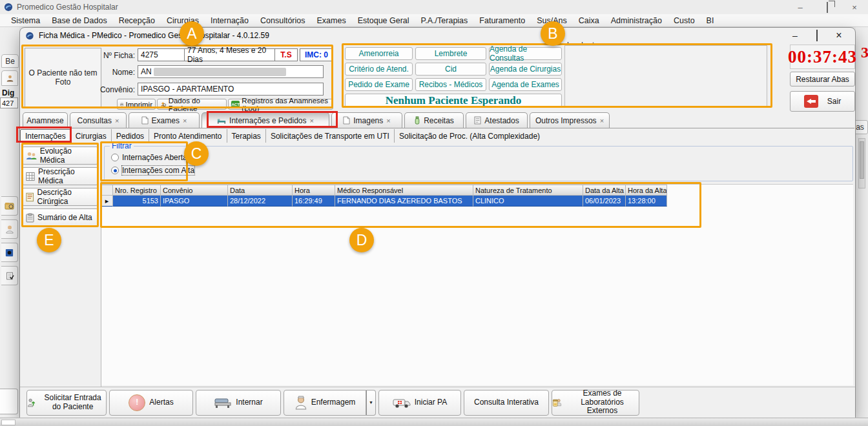  I want to click on menu-consultorios: Consultórios, so click(283, 21).